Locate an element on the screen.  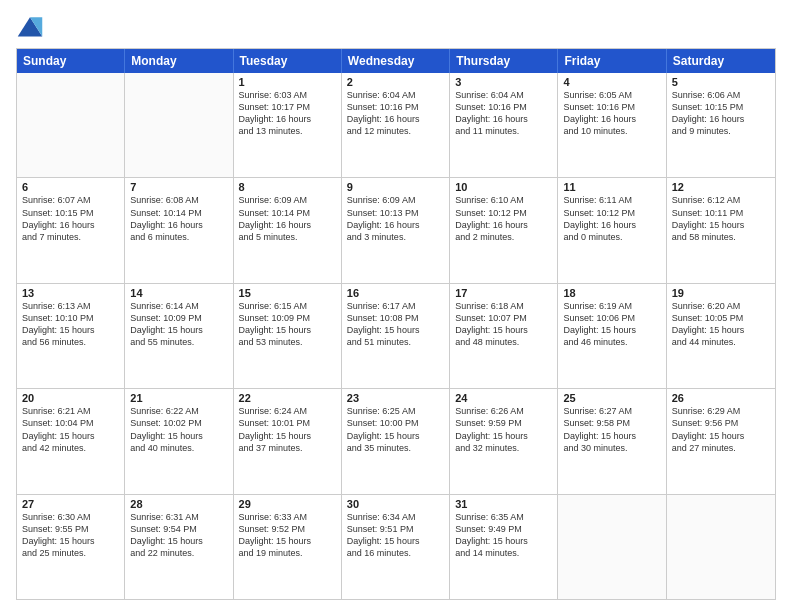
header-day-wednesday: Wednesday is located at coordinates (396, 61).